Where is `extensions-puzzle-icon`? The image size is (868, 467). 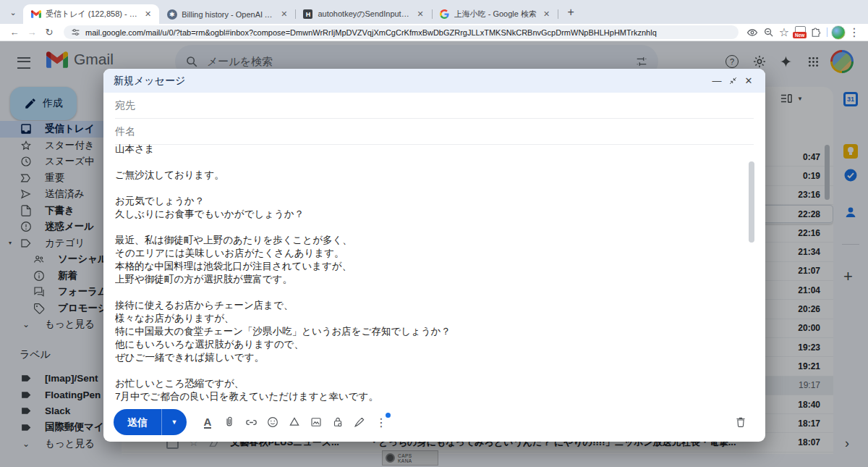 extensions-puzzle-icon is located at coordinates (816, 33).